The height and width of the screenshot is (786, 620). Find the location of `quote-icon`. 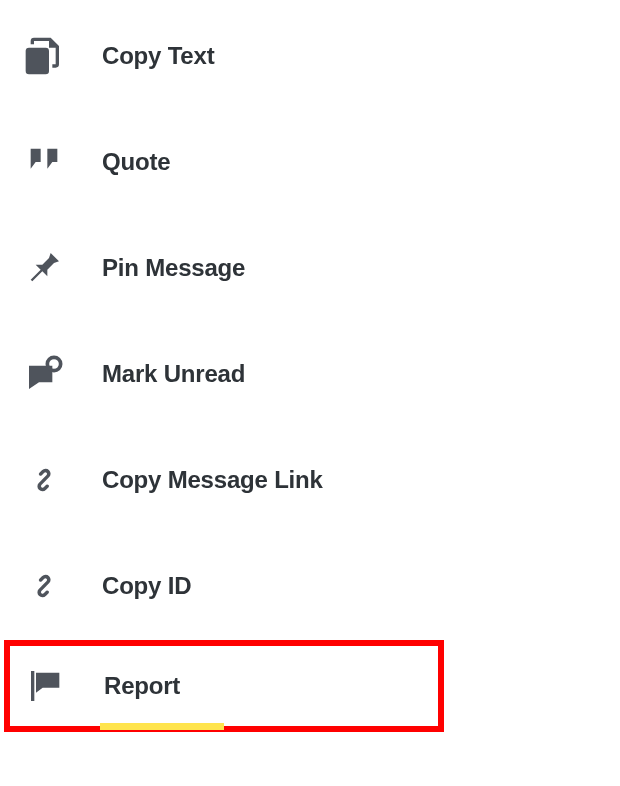

quote-icon is located at coordinates (44, 162).